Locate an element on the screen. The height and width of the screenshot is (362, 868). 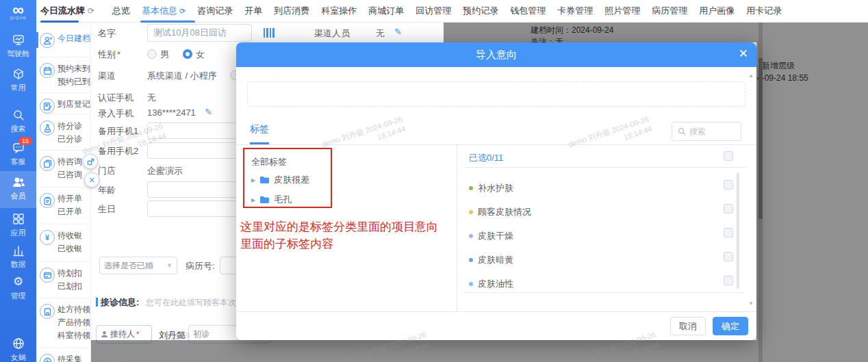
sidebar-item-support: 15 客服 is located at coordinates (18, 153).